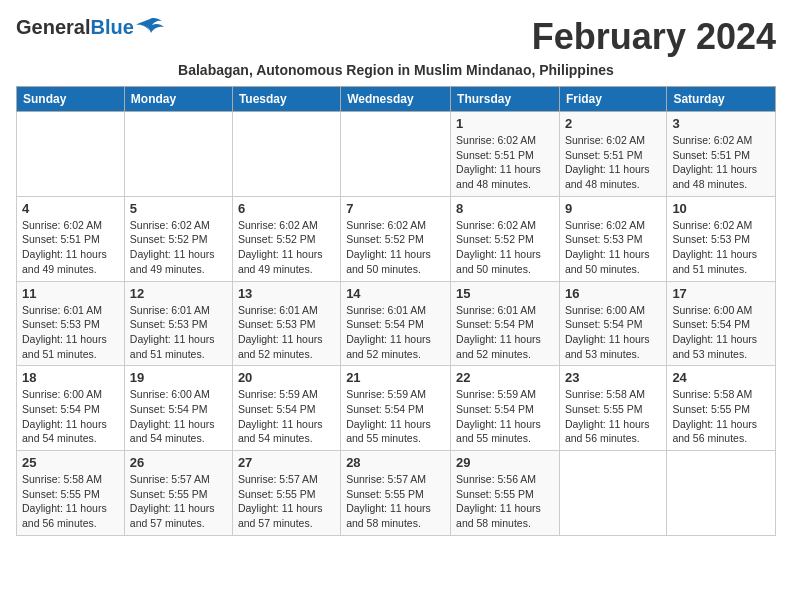  I want to click on calendar-header-day: Friday, so click(612, 100).